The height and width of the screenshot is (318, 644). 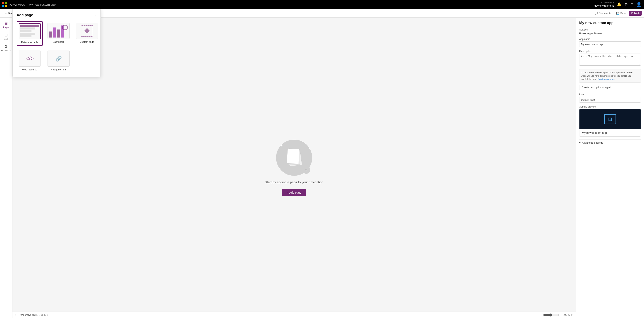 I want to click on responsive-label: Responsive (1316 x 784), so click(x=32, y=315).